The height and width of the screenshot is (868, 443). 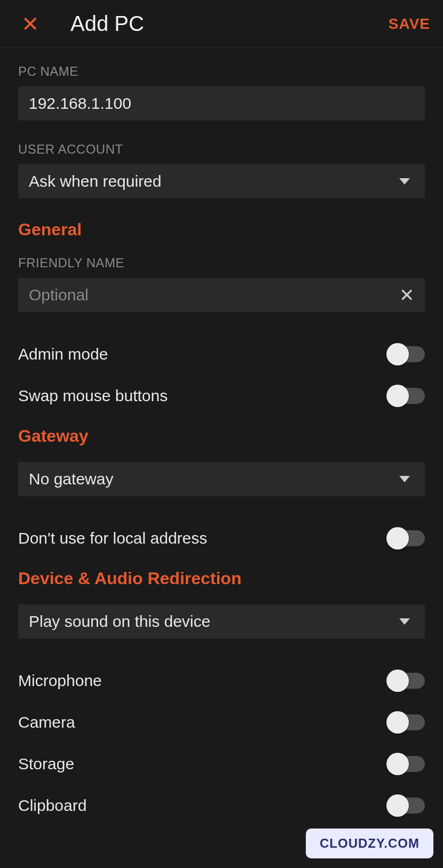 I want to click on storage-toggle, so click(x=406, y=764).